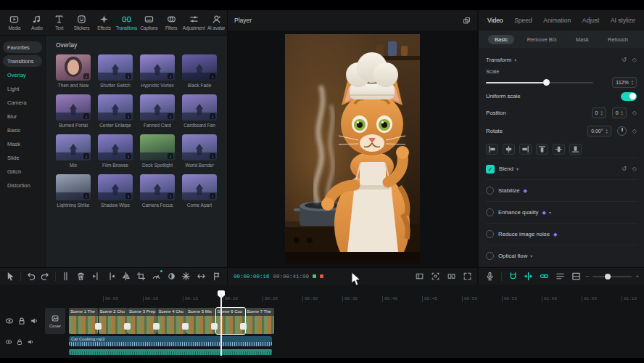 This screenshot has width=644, height=363. What do you see at coordinates (34, 321) in the screenshot?
I see `track-mute-icon` at bounding box center [34, 321].